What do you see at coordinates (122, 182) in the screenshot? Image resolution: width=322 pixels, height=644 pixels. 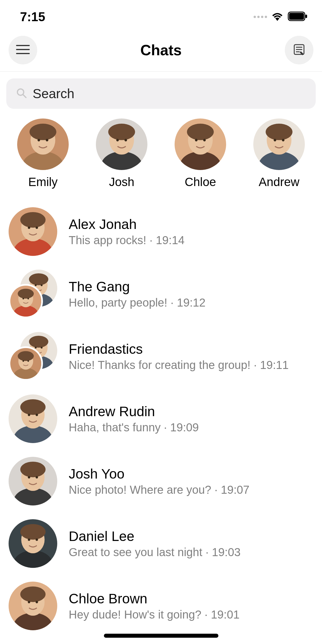 I see `story-name: Josh` at bounding box center [122, 182].